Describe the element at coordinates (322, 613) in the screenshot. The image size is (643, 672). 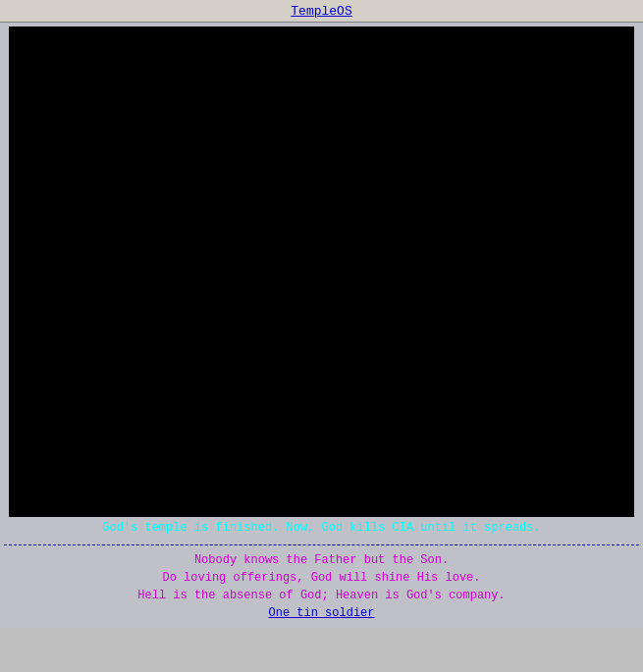
I see `footer-link: One tin soldier` at that location.